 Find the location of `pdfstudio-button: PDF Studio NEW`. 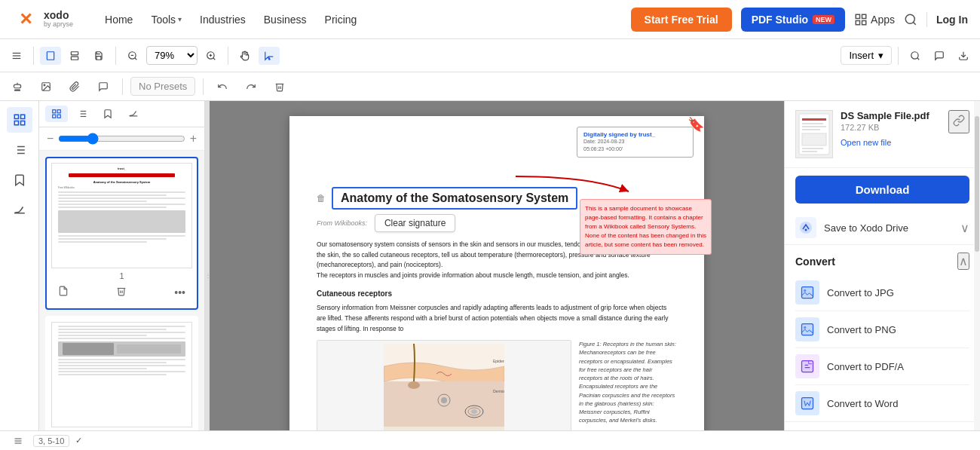

pdfstudio-button: PDF Studio NEW is located at coordinates (793, 20).